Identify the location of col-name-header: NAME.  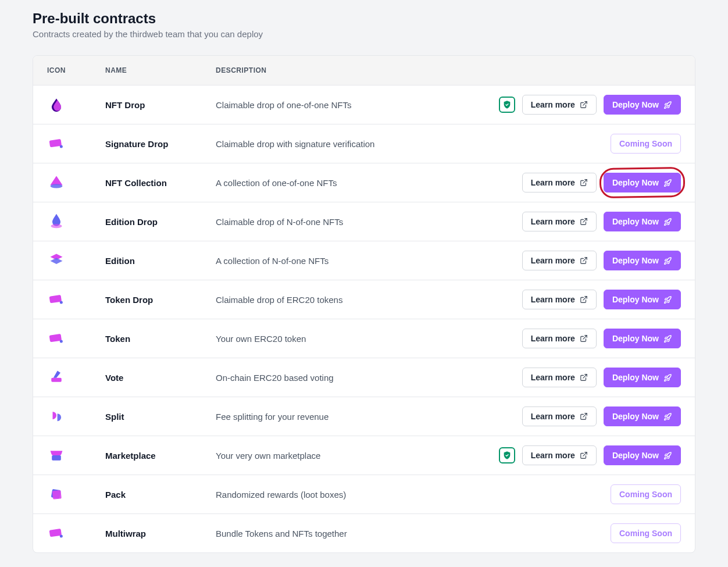
(160, 70).